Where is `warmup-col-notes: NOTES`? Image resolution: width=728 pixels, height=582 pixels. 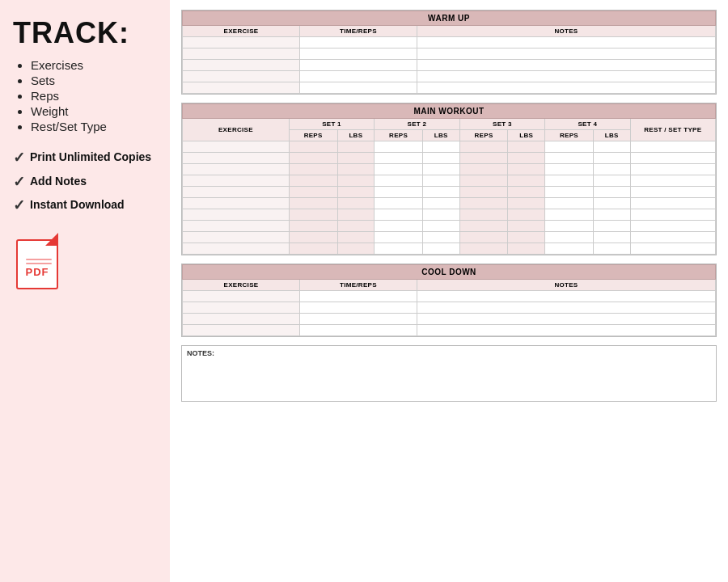
warmup-col-notes: NOTES is located at coordinates (566, 32).